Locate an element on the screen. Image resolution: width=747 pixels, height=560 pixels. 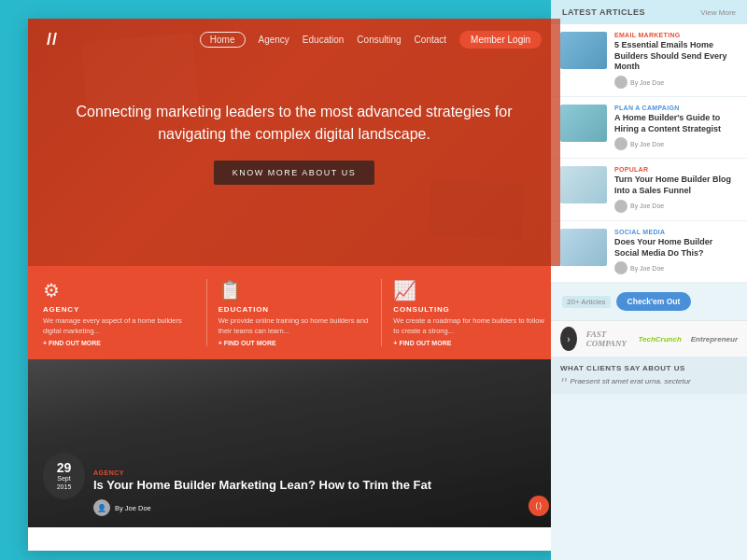
article-2-title: A Home Builder's Guide to Hiring a Conte… is located at coordinates (676, 123).